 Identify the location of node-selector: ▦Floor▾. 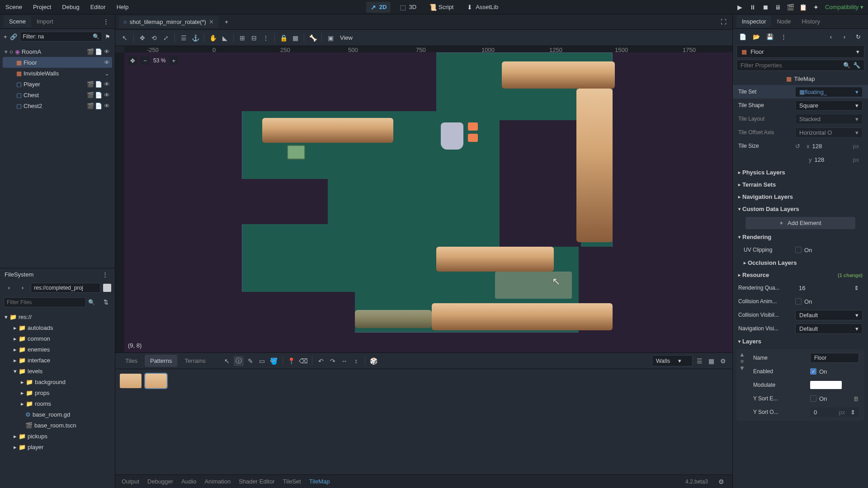
(800, 52).